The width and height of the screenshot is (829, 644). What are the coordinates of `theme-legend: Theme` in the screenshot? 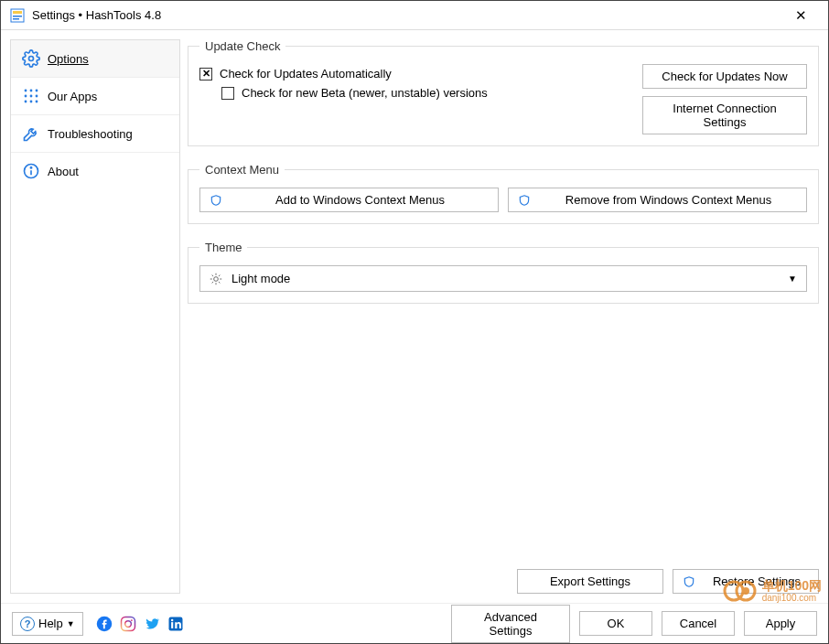 It's located at (223, 247).